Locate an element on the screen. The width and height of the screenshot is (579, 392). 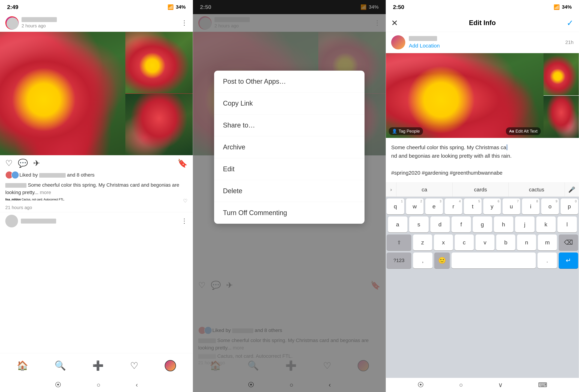
popup-menu: Post to Other Apps… Copy Link Share to… … is located at coordinates (289, 147).